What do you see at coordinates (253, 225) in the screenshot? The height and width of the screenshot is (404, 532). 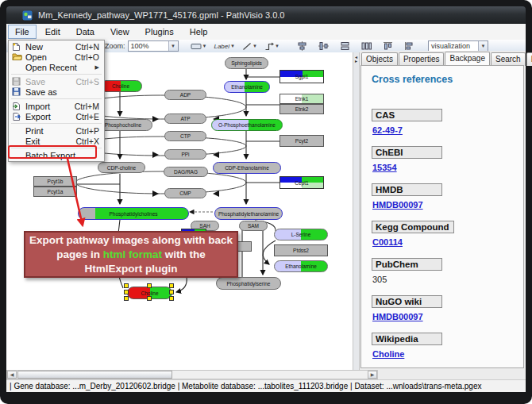 I see `pathway-node-sam: SAM` at bounding box center [253, 225].